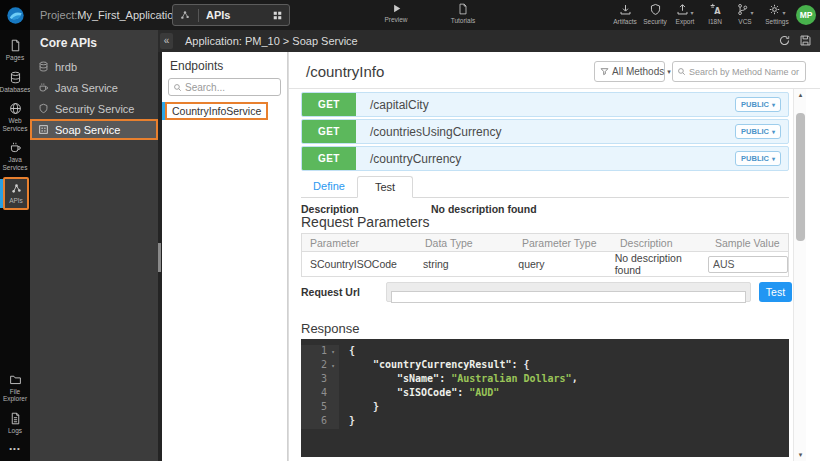 This screenshot has height=461, width=820. Describe the element at coordinates (702, 14) in the screenshot. I see `topbar-actions: Artifacts Security ▾` at that location.